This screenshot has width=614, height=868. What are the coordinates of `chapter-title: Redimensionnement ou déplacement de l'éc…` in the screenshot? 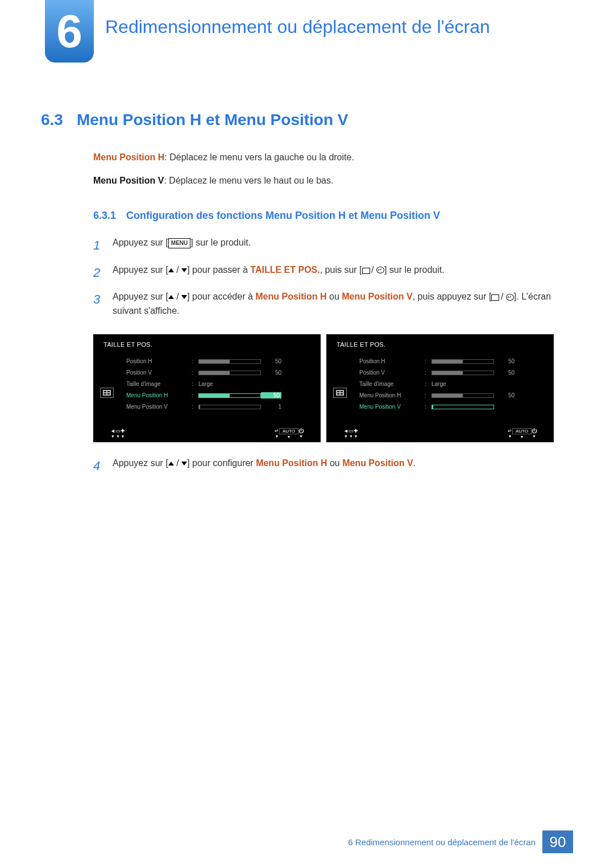 It's located at (337, 27).